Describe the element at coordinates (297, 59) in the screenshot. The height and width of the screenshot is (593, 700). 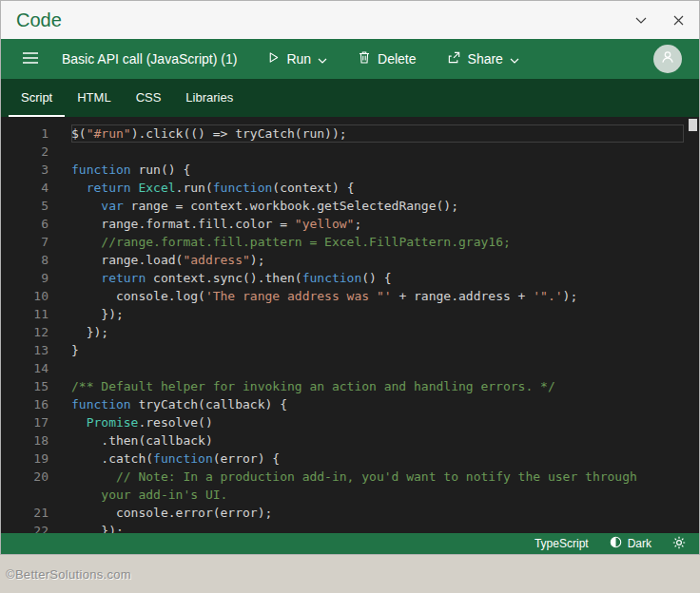
I see `run-button: Run` at that location.